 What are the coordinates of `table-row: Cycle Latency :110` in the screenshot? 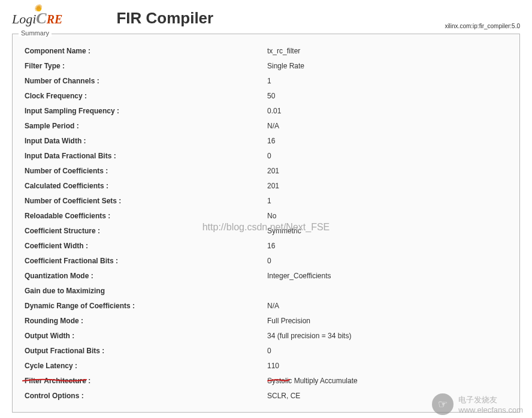 It's located at (266, 366).